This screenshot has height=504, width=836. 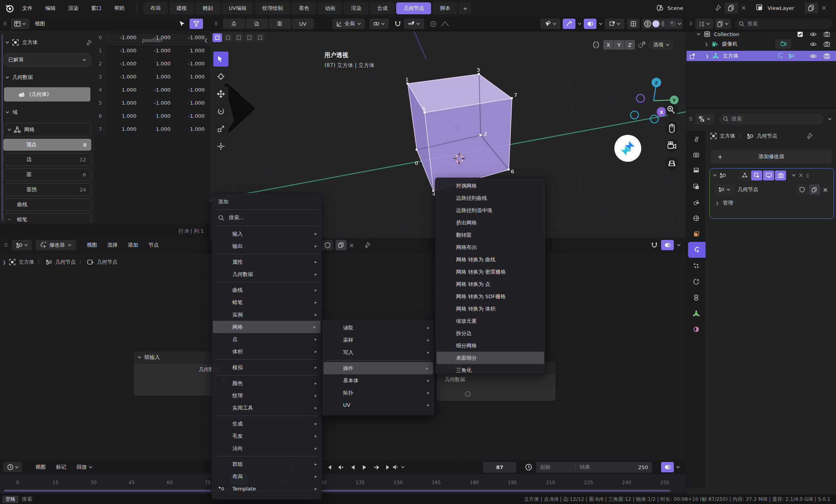 What do you see at coordinates (267, 302) in the screenshot?
I see `add-menu-item-蜡笔: 蜡笔▸` at bounding box center [267, 302].